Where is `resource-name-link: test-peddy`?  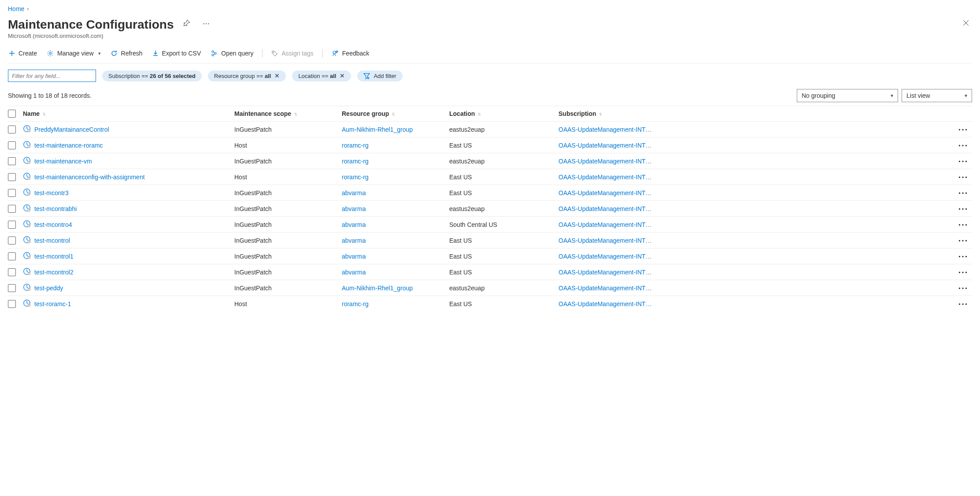 resource-name-link: test-peddy is located at coordinates (48, 288).